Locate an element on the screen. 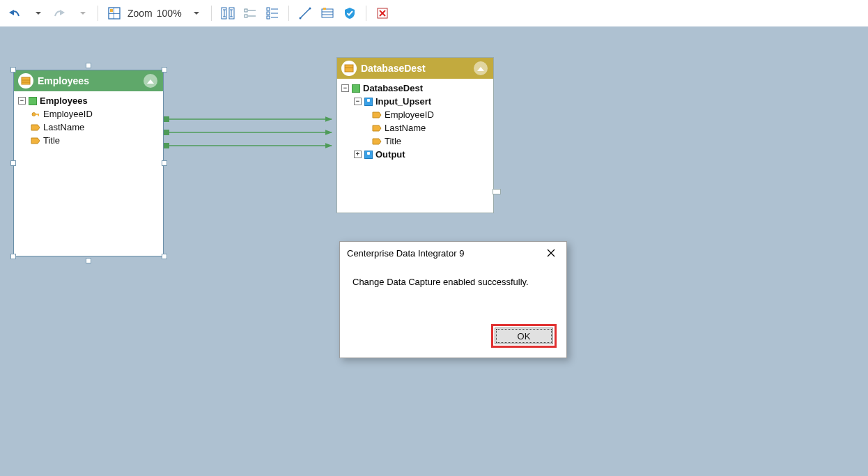 The height and width of the screenshot is (476, 868). group-label: Input_Upsert is located at coordinates (403, 102).